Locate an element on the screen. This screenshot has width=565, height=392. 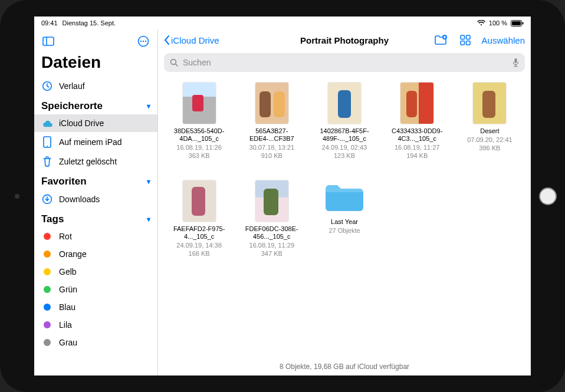
more-button is located at coordinates (143, 41).